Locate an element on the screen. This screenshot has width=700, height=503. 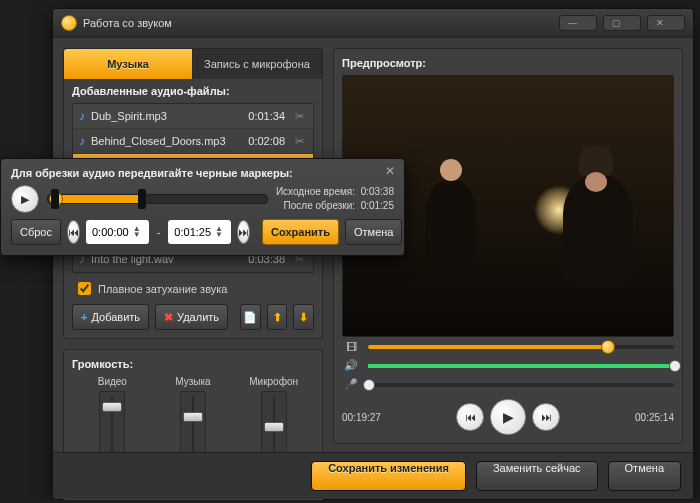
trim-range-slider is located at coordinates (158, 199).